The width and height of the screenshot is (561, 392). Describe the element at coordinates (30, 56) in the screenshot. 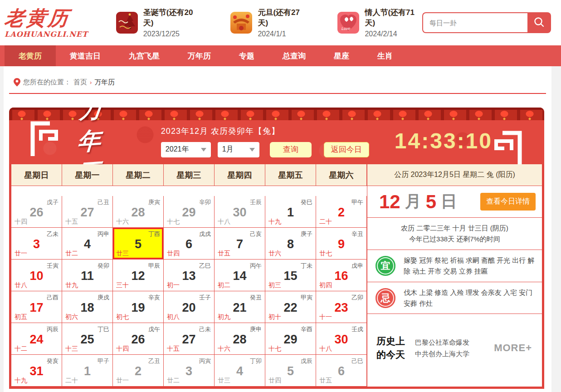

I see `nav-item-1: 老黄历` at that location.